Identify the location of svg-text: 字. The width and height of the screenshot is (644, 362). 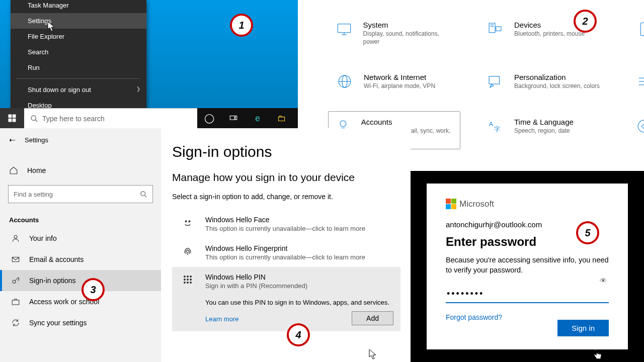
(497, 129).